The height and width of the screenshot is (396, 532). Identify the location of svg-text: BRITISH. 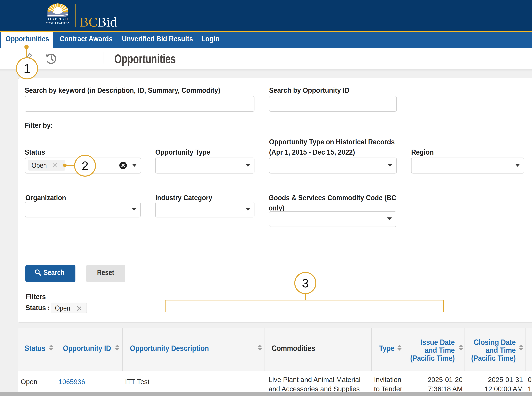
(58, 19).